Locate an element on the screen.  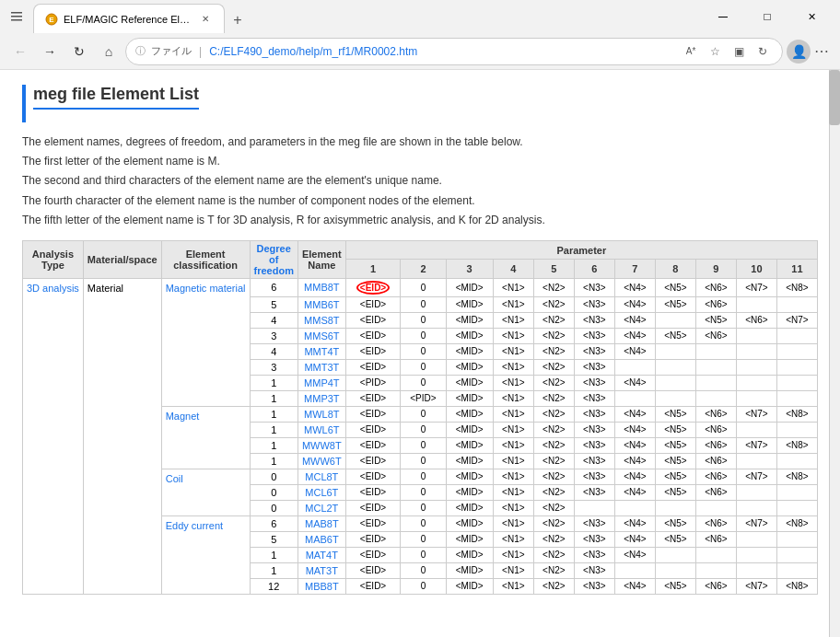
cell-element-name: MMB6T is located at coordinates (321, 304).